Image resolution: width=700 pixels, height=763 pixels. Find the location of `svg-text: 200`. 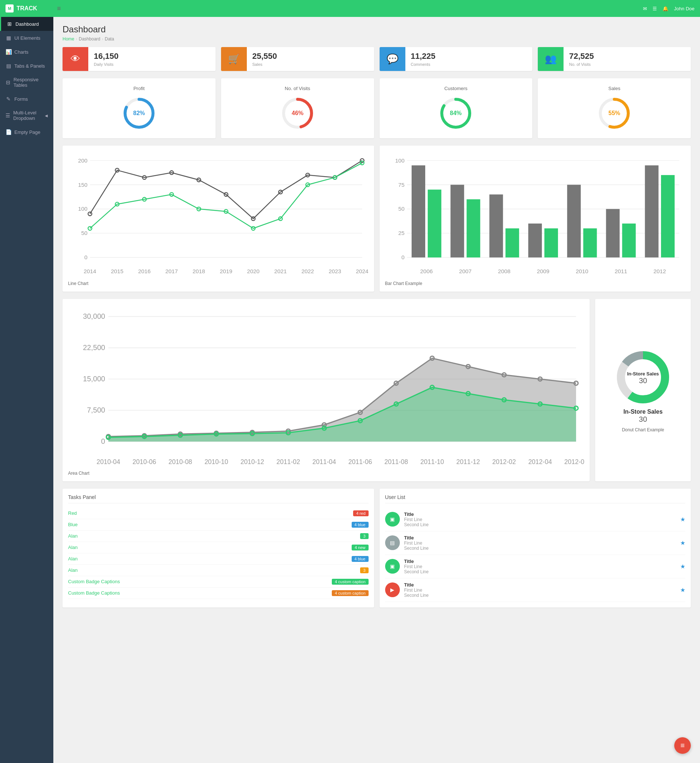

svg-text: 200 is located at coordinates (83, 161).